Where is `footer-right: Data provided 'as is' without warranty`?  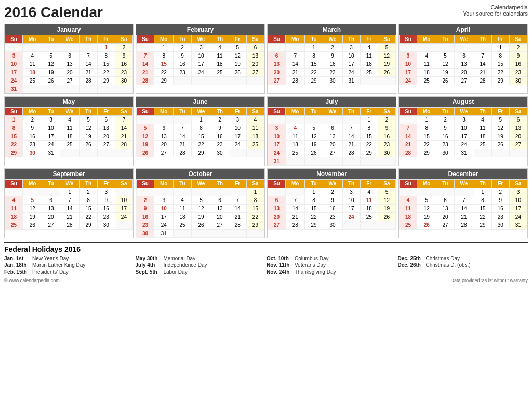
footer-right: Data provided 'as is' without warranty is located at coordinates (489, 280).